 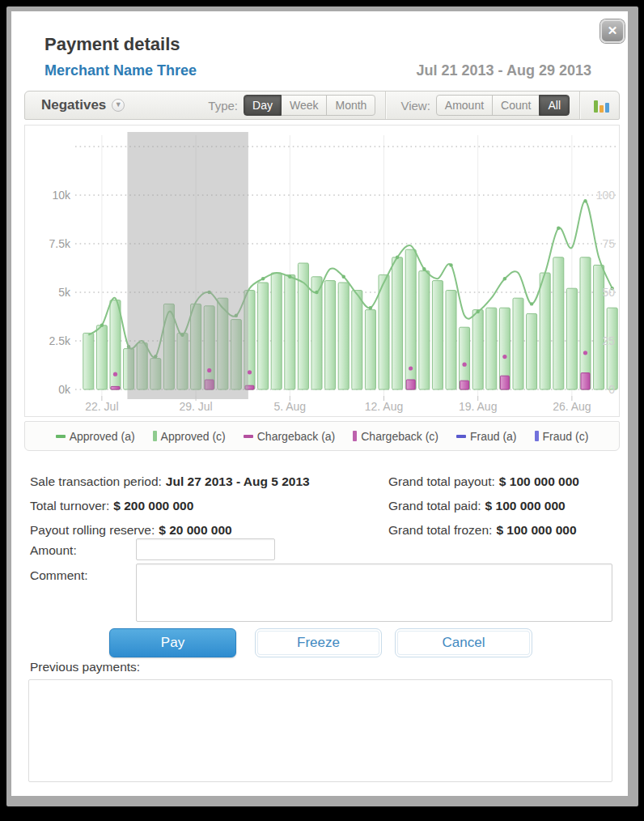 I want to click on merchant-name-link: Merchant Name Three, so click(x=121, y=71).